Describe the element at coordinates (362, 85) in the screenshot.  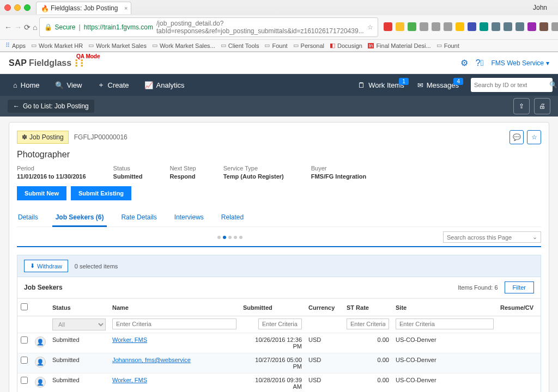
I see `clipboard-icon: 🗒` at that location.